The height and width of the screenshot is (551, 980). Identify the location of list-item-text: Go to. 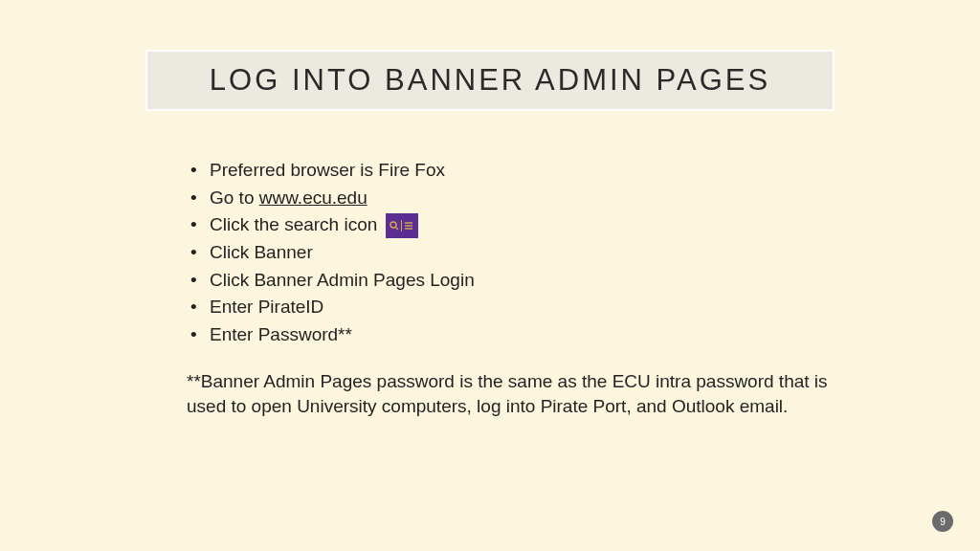
(234, 197).